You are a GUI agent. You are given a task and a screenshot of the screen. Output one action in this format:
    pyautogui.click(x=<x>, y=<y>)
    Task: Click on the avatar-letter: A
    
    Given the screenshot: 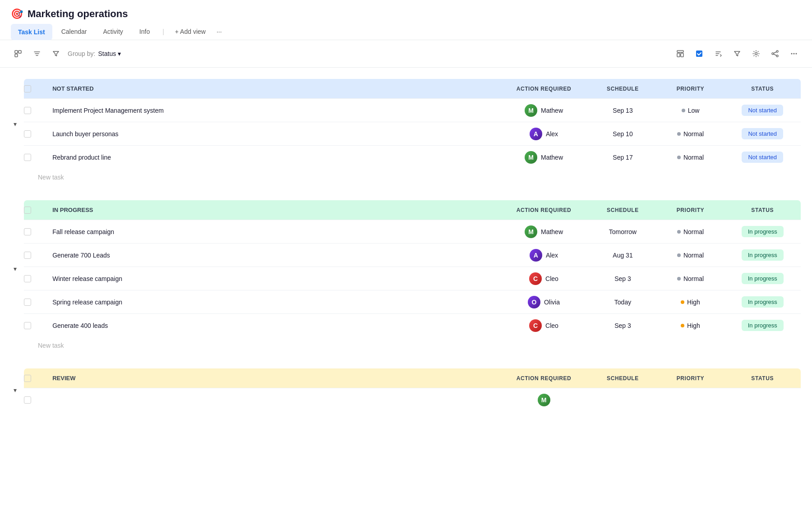 What is the action you would take?
    pyautogui.click(x=536, y=134)
    